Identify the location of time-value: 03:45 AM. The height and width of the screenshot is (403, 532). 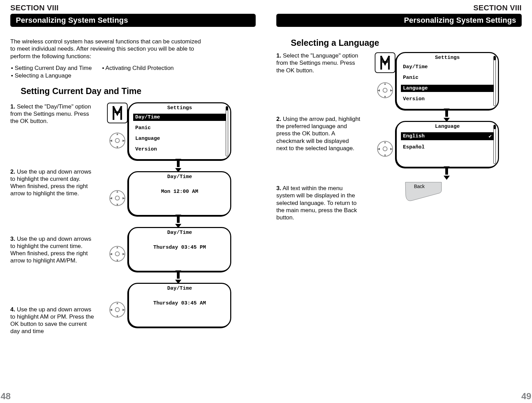
(194, 303).